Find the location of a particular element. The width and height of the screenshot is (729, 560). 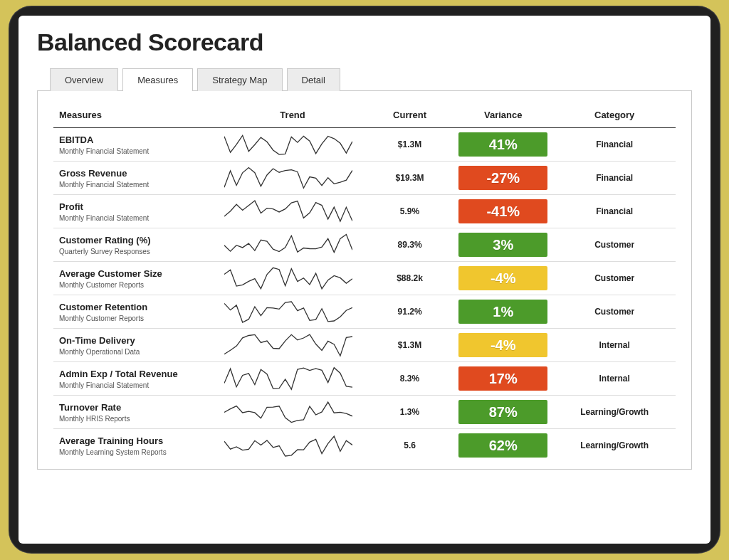

variance-cell: 3% is located at coordinates (503, 245).